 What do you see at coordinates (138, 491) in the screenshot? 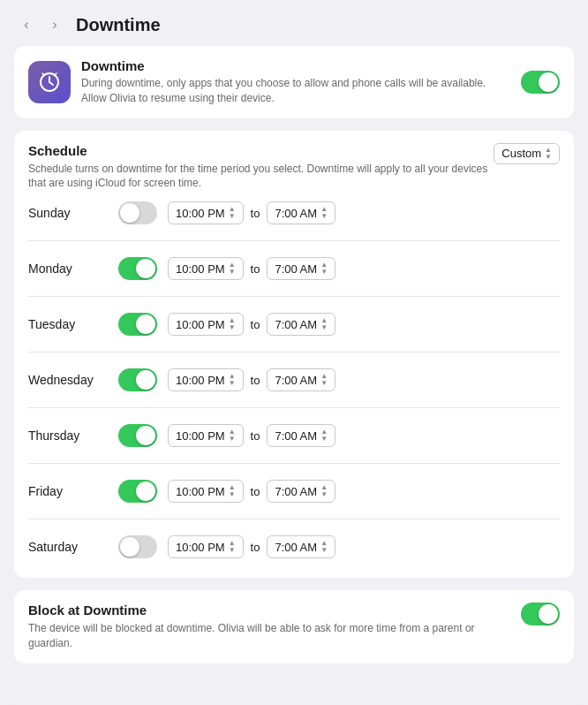
I see `day-toggle-friday` at bounding box center [138, 491].